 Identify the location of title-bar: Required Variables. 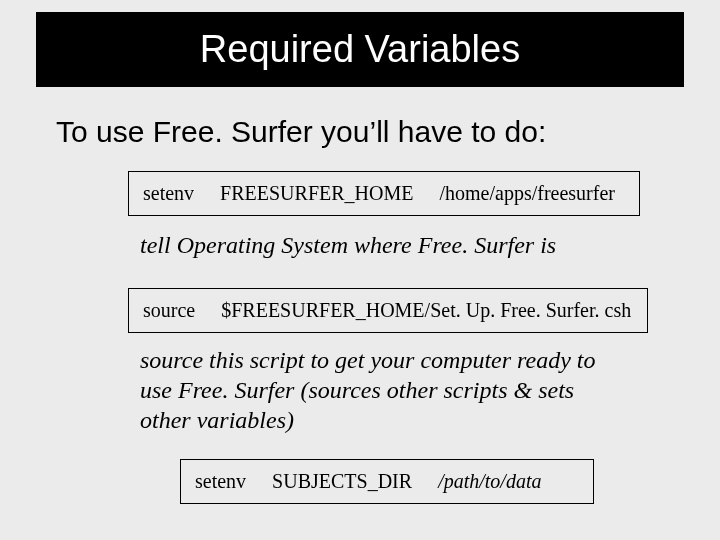
(360, 50).